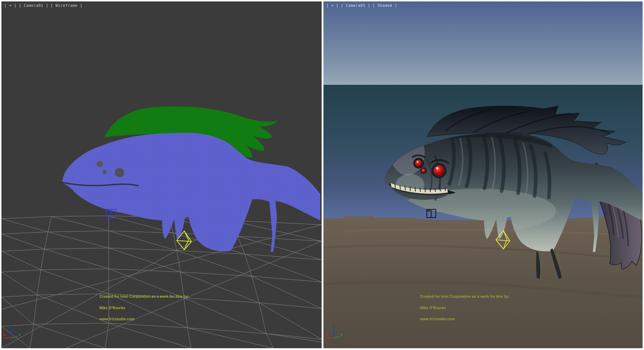 The image size is (644, 350). What do you see at coordinates (43, 5) in the screenshot?
I see `viewport-label-wireframe: [ + ] [ Camera01 ] [ Wireframe ]` at bounding box center [43, 5].